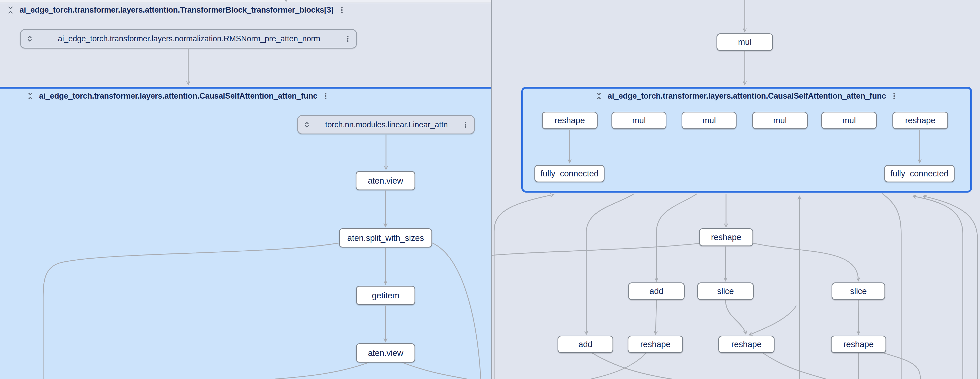 This screenshot has height=379, width=980. I want to click on transformer-block-title: ai_edge_torch.transformer.layers.attenti…, so click(177, 10).